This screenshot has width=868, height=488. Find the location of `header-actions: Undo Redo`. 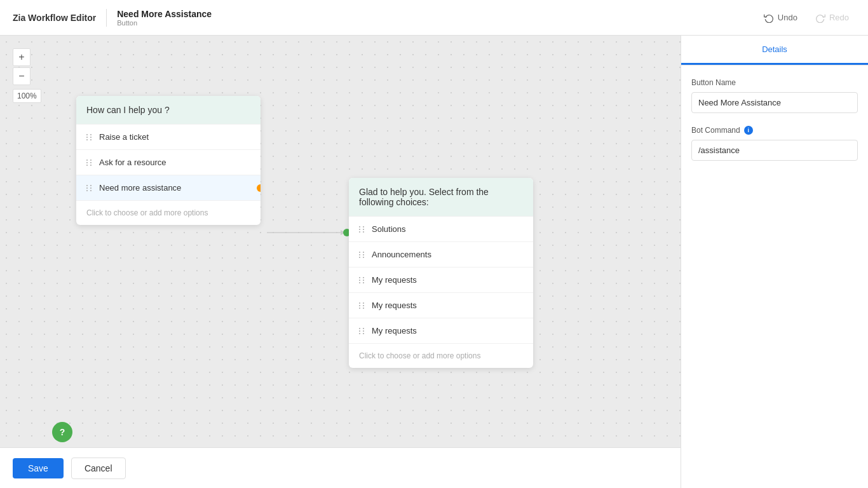

header-actions: Undo Redo is located at coordinates (806, 18).